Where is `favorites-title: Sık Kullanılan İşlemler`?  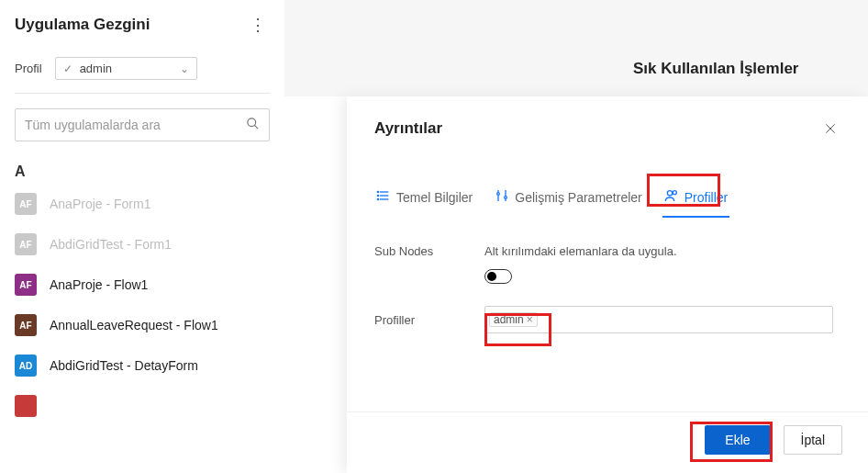
favorites-title: Sık Kullanılan İşlemler is located at coordinates (716, 69).